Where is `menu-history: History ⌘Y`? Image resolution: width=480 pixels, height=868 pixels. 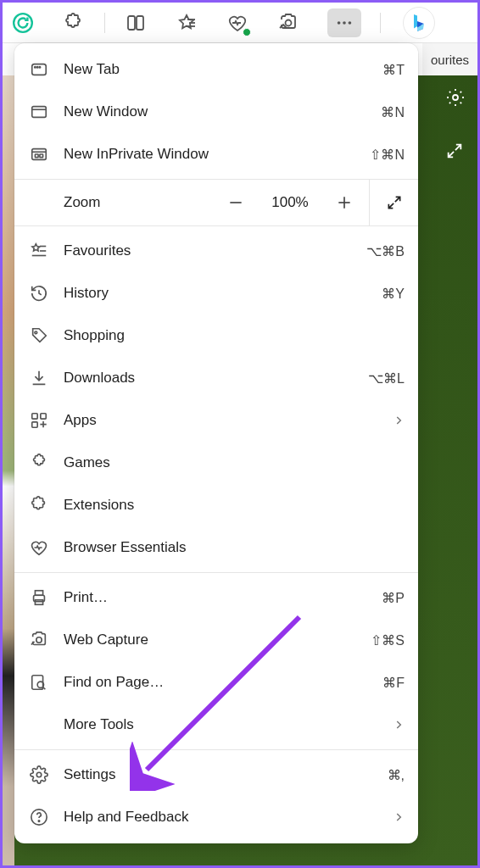 menu-history: History ⌘Y is located at coordinates (216, 293).